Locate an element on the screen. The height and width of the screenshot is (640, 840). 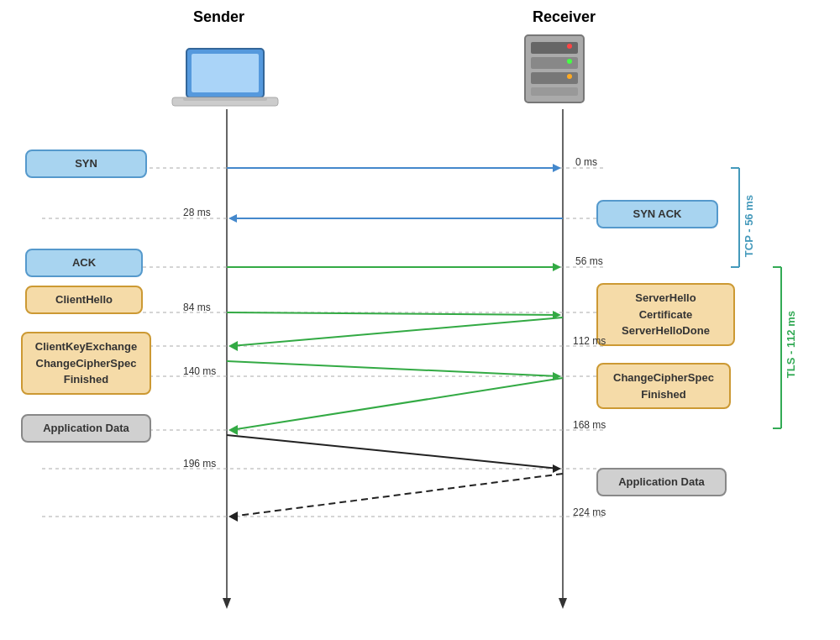
change-cipher-box: ChangeCipherSpecFinished is located at coordinates (664, 386).